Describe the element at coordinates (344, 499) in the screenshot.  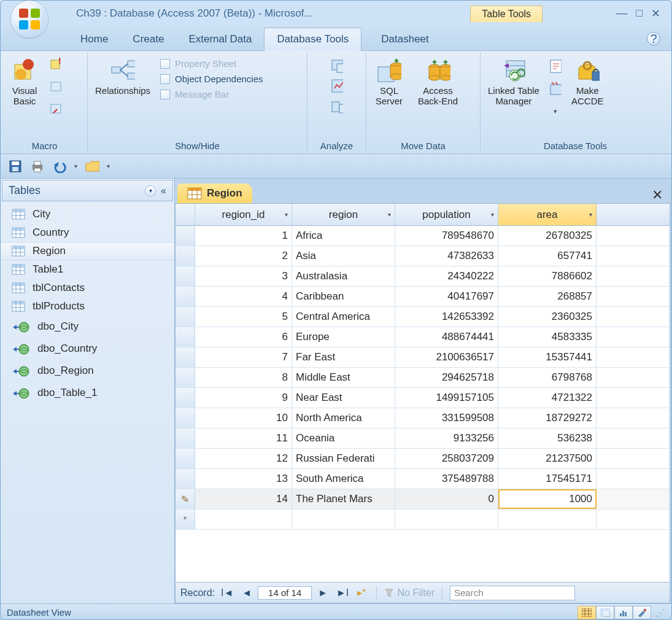
I see `cell-region: The Planet Mars` at that location.